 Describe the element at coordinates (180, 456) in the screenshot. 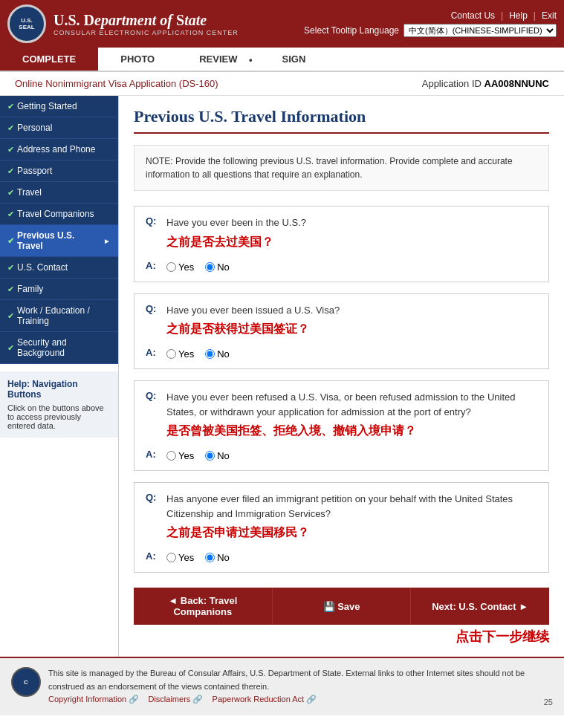

I see `q3-yes-option: Yes` at that location.